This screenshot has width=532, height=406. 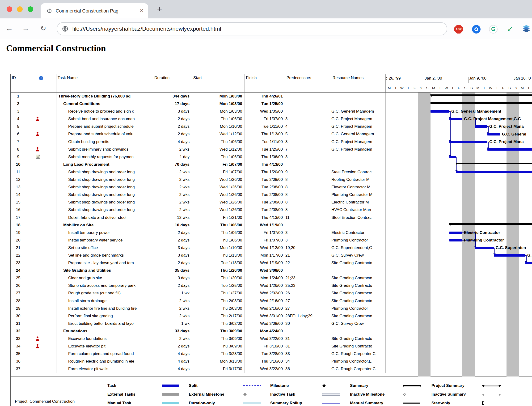 What do you see at coordinates (198, 157) in the screenshot?
I see `table-row: 9Submit monthly requests for paymen1 day…` at bounding box center [198, 157].